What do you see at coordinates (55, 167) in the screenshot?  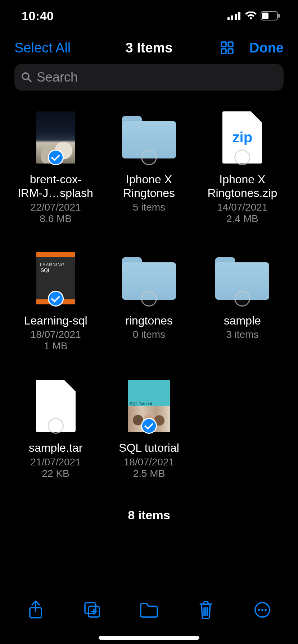 I see `file-item: brent-cox-lRM-J…splash 22/07/2021 8.6 MB` at bounding box center [55, 167].